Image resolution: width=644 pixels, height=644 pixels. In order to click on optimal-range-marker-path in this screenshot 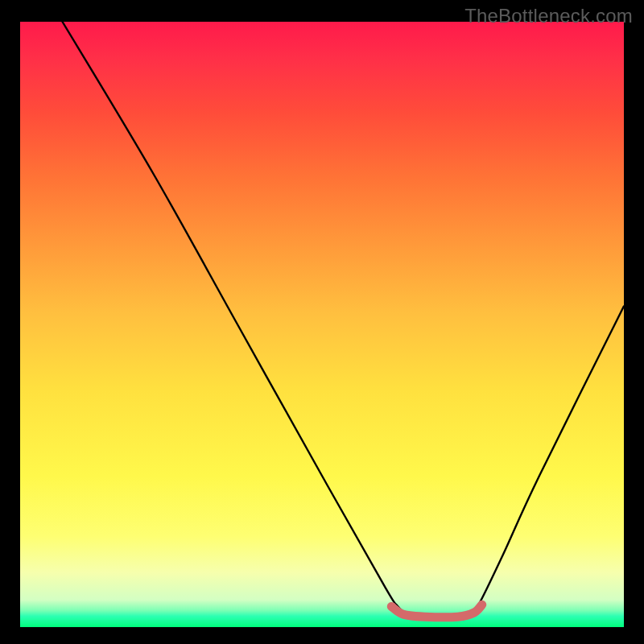, I will do `click(436, 611)`.